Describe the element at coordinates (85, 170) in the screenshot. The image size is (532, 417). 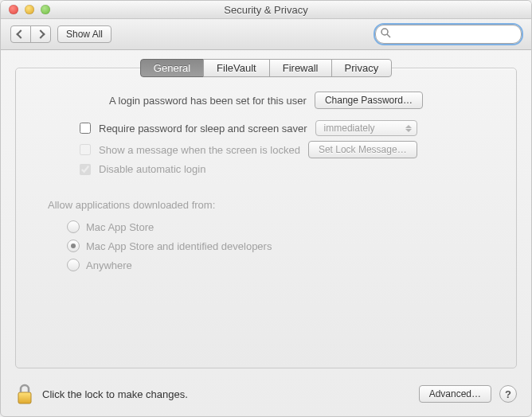
I see `disable-auto-login-checkbox` at that location.